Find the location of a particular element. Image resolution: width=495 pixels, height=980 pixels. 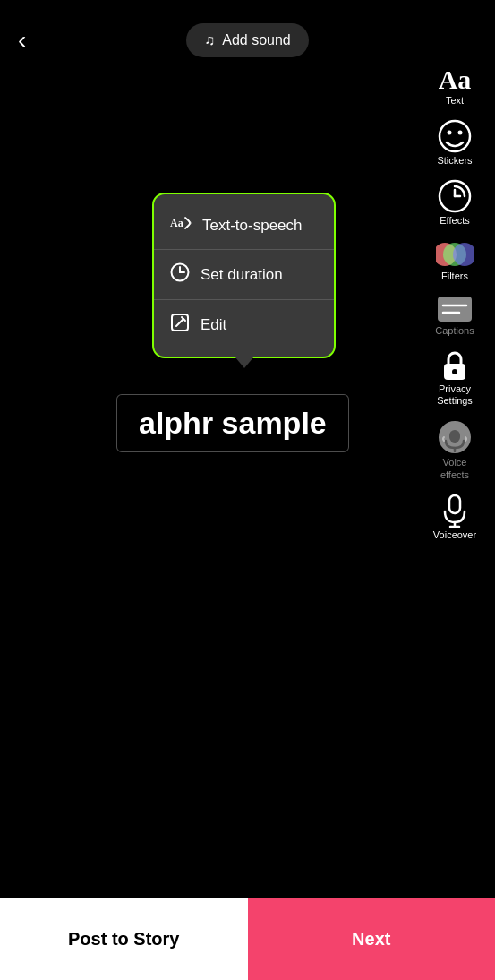

toolbar-text-label: Text is located at coordinates (455, 100).